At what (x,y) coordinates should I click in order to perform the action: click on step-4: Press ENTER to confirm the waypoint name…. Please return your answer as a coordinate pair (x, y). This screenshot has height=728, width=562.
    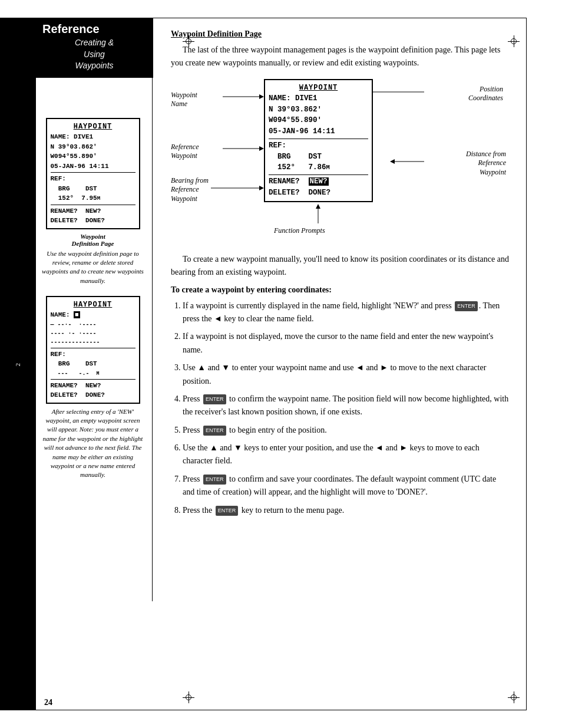
    Looking at the image, I should click on (346, 406).